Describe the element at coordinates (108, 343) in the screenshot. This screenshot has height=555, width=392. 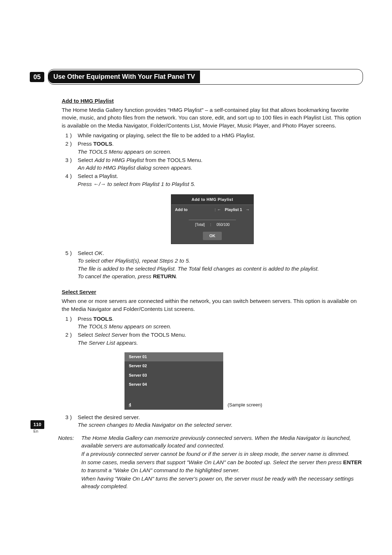
I see `step-note: The Server List appears.` at that location.